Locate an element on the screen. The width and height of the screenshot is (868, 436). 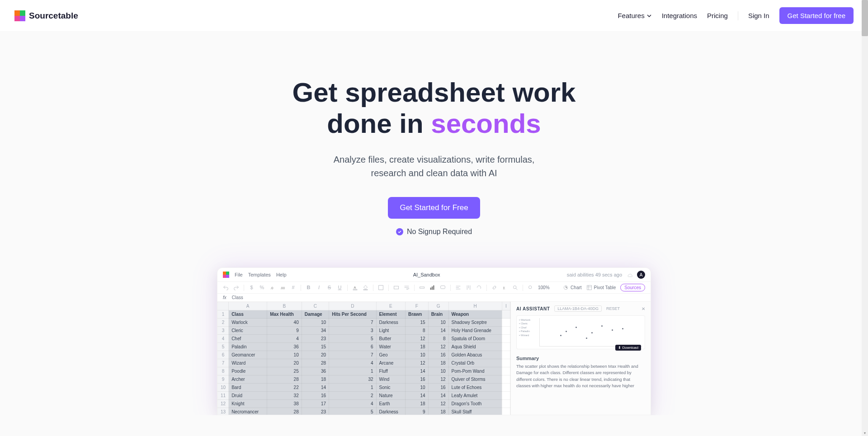
undo-icon is located at coordinates (226, 287).